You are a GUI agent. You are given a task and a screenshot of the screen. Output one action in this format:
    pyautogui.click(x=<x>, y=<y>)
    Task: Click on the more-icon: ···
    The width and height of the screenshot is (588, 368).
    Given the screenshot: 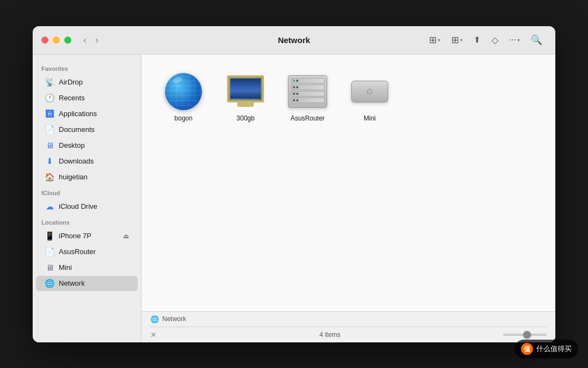 What is the action you would take?
    pyautogui.click(x=513, y=40)
    